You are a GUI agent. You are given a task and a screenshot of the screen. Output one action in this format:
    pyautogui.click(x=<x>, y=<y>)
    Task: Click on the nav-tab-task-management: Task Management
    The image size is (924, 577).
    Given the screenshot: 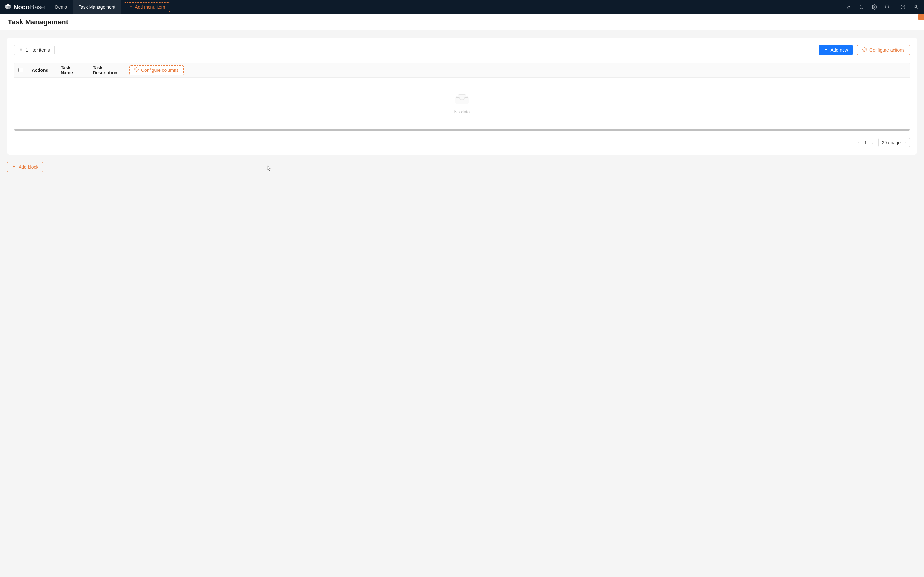 What is the action you would take?
    pyautogui.click(x=97, y=7)
    